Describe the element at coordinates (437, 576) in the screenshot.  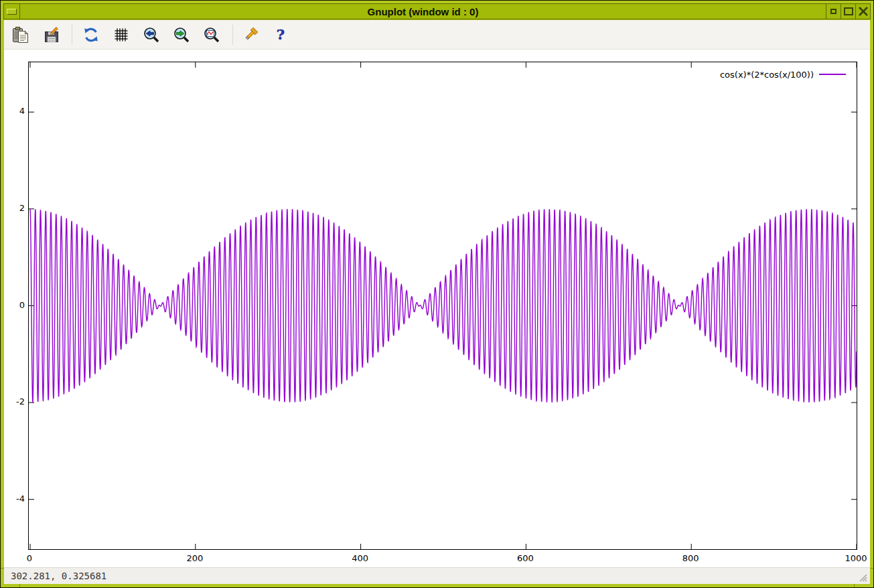
I see `statusbar: 302.281, 0.325681` at that location.